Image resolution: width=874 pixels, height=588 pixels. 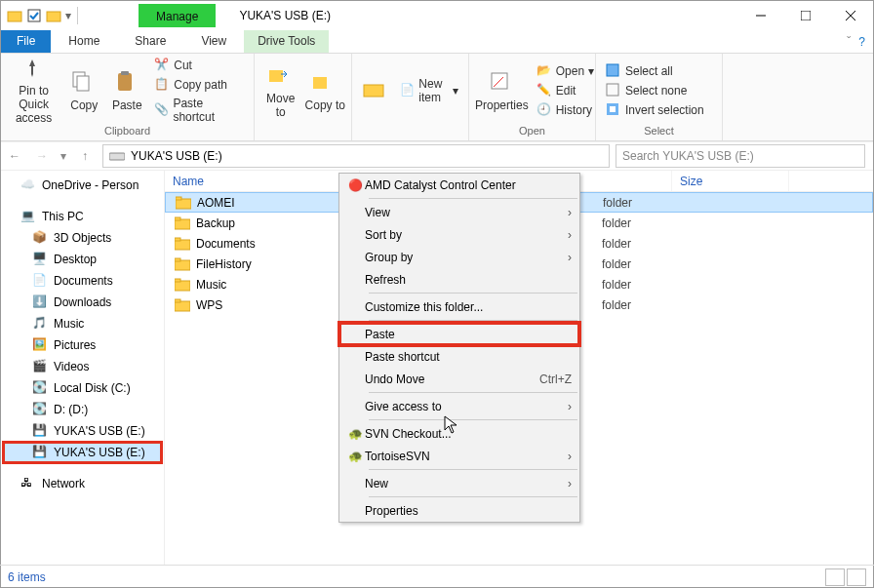 I want to click on edit-button: ✏️Edit, so click(x=566, y=91).